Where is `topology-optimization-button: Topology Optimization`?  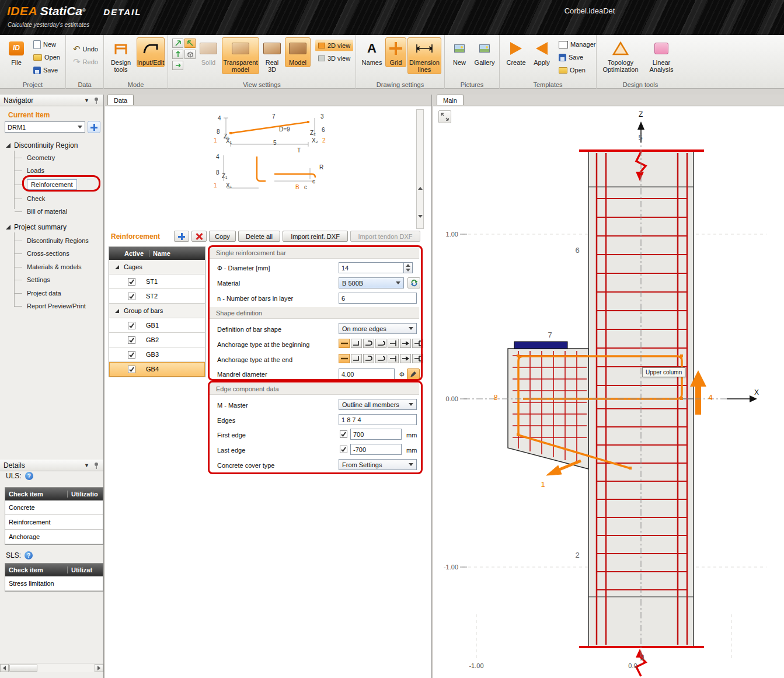
topology-optimization-button: Topology Optimization is located at coordinates (621, 56).